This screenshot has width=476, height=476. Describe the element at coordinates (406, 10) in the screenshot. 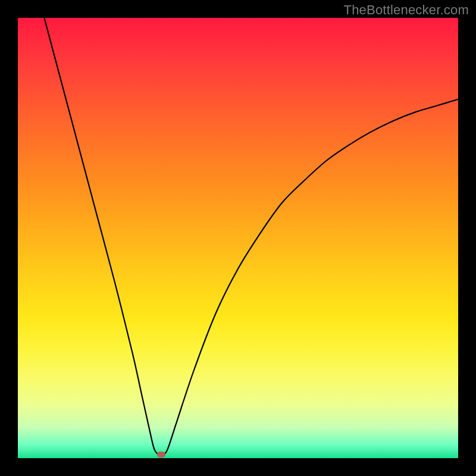

I see `watermark-text: TheBottlenecker.com` at that location.